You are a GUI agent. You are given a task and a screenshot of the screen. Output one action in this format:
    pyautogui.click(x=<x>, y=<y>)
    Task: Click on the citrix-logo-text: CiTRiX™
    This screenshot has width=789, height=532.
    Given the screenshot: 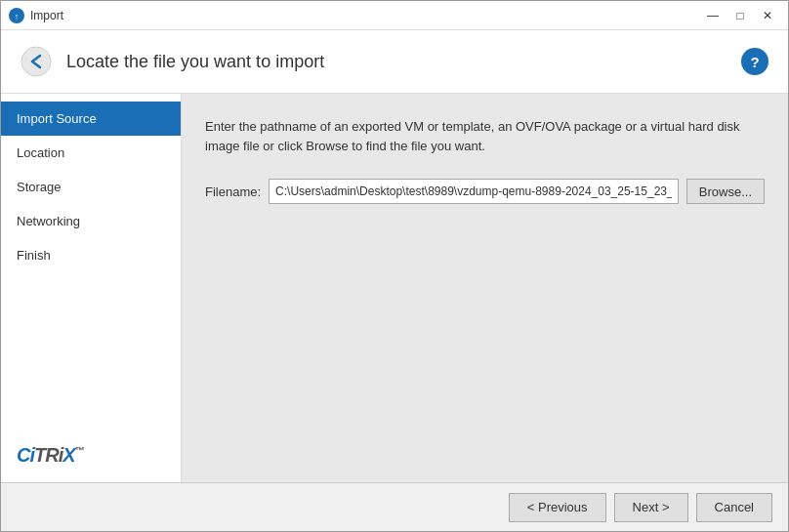 What is the action you would take?
    pyautogui.click(x=91, y=455)
    